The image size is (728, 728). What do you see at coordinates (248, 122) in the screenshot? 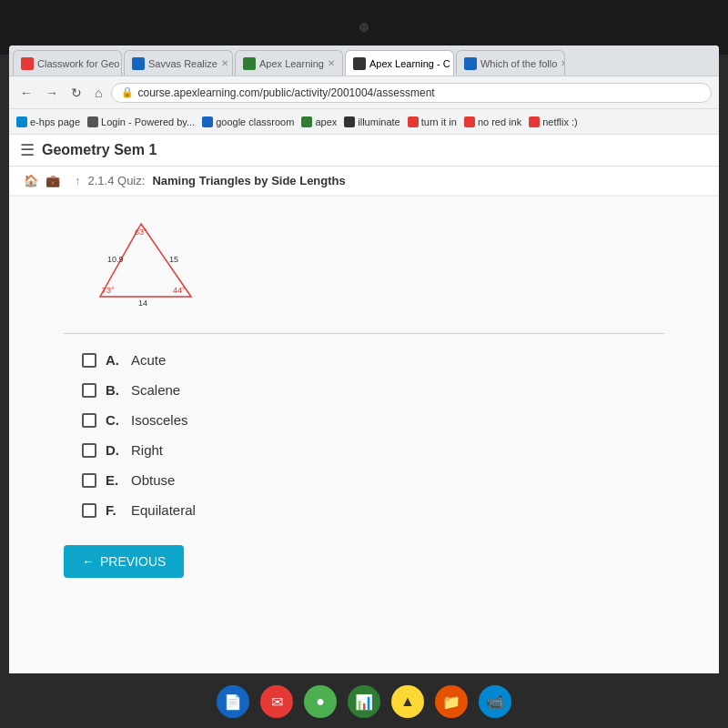
I see `bookmark-google-classroom: google classroom` at bounding box center [248, 122].